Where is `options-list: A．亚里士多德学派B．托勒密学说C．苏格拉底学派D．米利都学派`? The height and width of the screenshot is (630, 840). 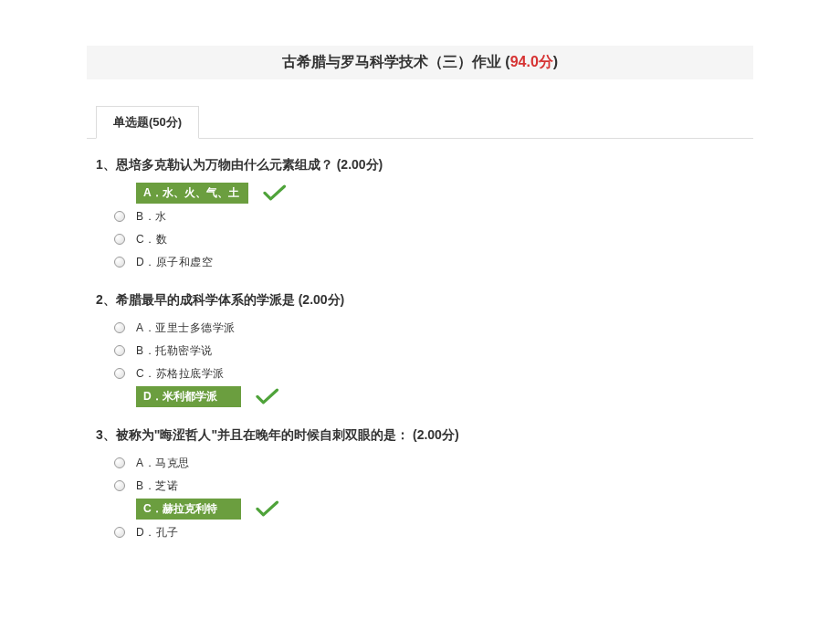
options-list: A．亚里士多德学派B．托勒密学说C．苏格拉底学派D．米利都学派 is located at coordinates (420, 362).